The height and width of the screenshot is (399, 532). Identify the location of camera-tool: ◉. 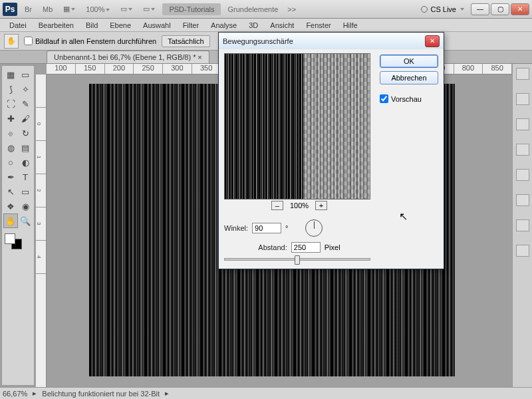
(25, 206).